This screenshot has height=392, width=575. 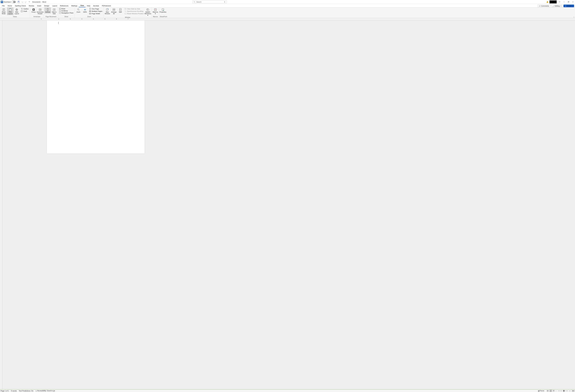 What do you see at coordinates (210, 2) in the screenshot?
I see `search-input` at bounding box center [210, 2].